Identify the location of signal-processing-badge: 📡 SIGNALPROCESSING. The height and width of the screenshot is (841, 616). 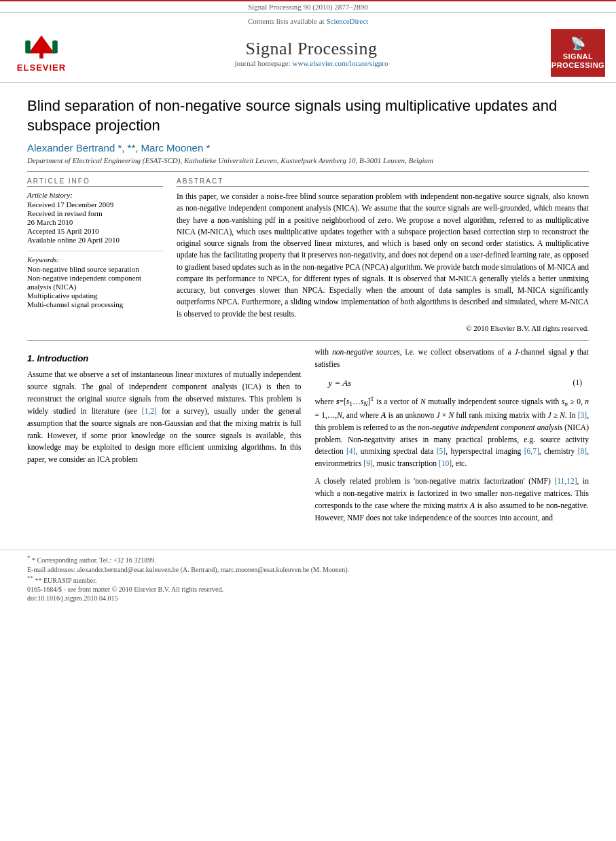
(578, 53).